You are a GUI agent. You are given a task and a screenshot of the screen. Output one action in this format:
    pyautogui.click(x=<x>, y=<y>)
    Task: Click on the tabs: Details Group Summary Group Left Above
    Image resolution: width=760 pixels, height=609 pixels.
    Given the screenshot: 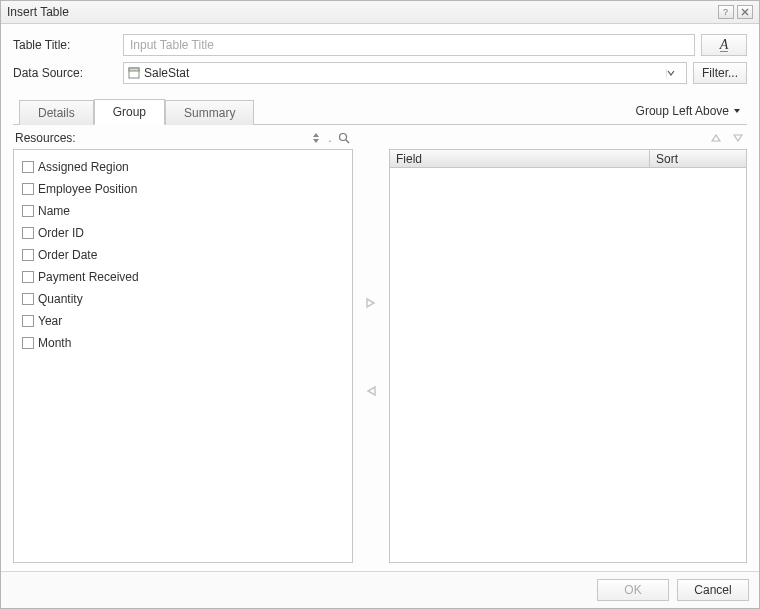 What is the action you would take?
    pyautogui.click(x=380, y=112)
    